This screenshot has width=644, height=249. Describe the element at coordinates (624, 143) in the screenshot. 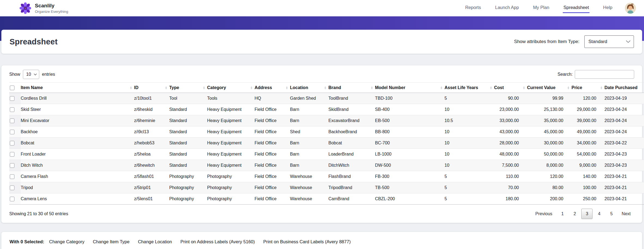

I see `cell-date_purchased: 2023-04-22` at that location.